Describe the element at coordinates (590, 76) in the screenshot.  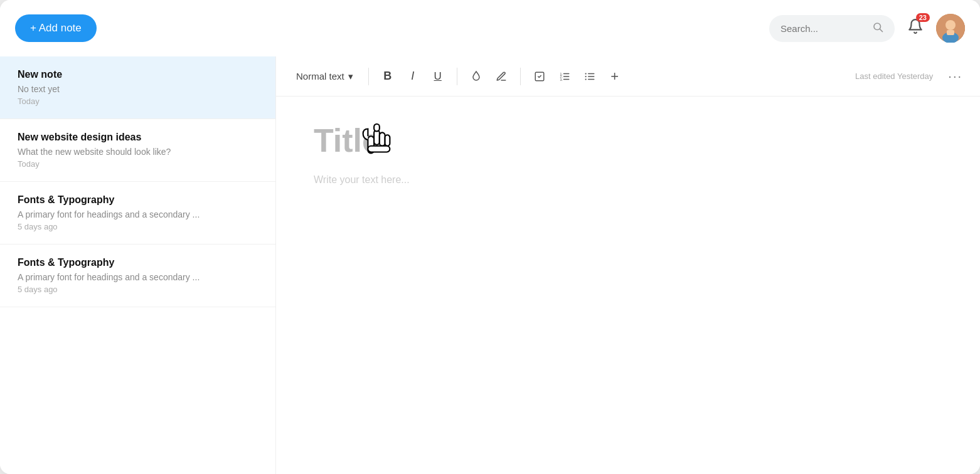
I see `unordered-list-button` at that location.